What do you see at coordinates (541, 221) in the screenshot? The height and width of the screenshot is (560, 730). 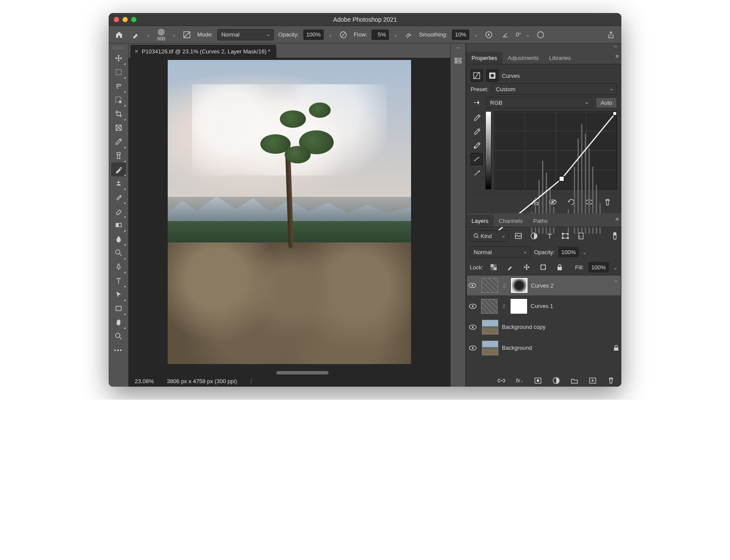 I see `tab-paths: Paths` at bounding box center [541, 221].